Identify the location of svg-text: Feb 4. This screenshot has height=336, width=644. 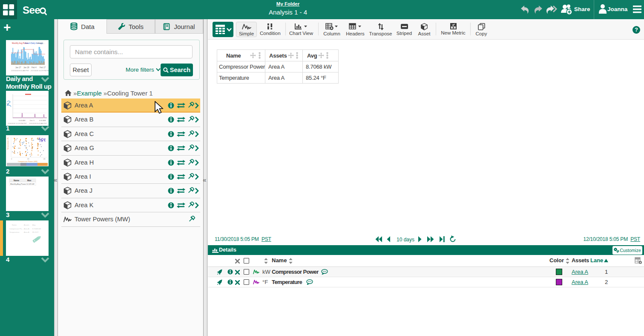
(34, 67).